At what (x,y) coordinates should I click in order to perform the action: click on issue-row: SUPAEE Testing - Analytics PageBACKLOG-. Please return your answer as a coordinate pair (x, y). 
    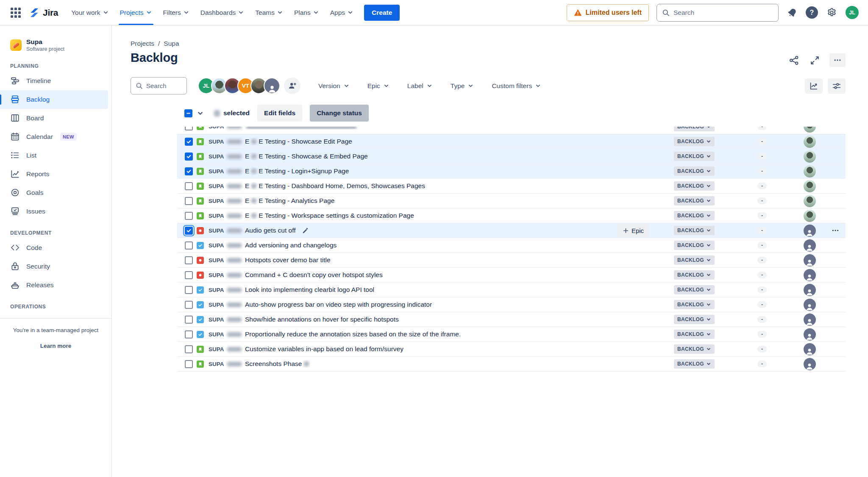
    Looking at the image, I should click on (511, 201).